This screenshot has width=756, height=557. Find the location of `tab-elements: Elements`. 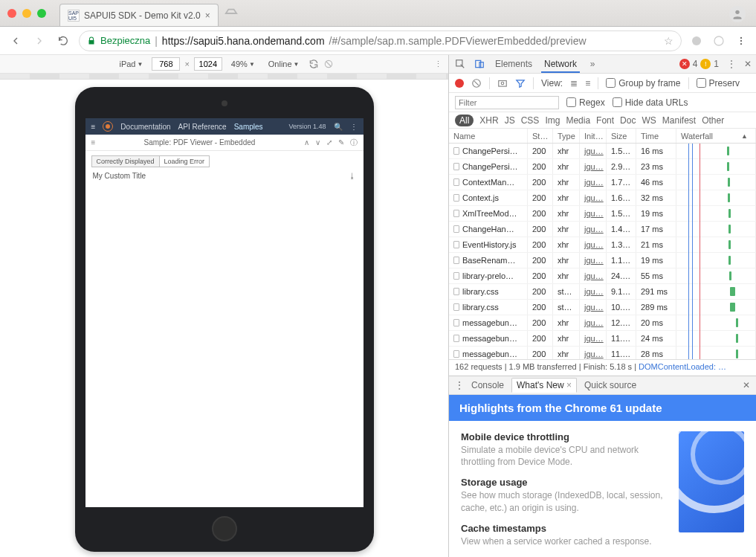

tab-elements: Elements is located at coordinates (514, 64).